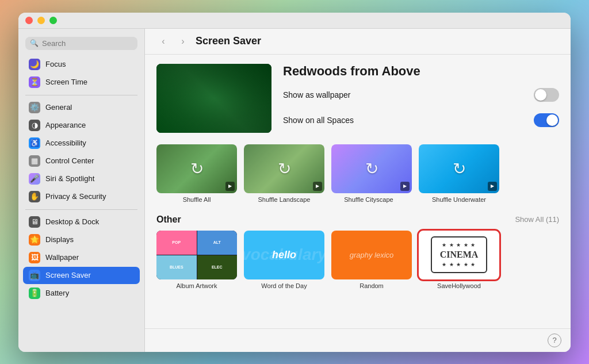  What do you see at coordinates (214, 98) in the screenshot?
I see `preview-image` at bounding box center [214, 98].